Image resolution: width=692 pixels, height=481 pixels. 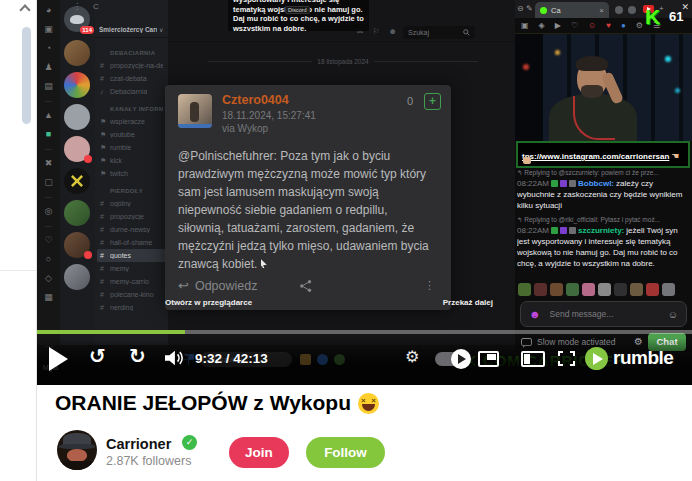 What do you see at coordinates (673, 314) in the screenshot?
I see `emoji-picker-icon: ☺` at bounding box center [673, 314].